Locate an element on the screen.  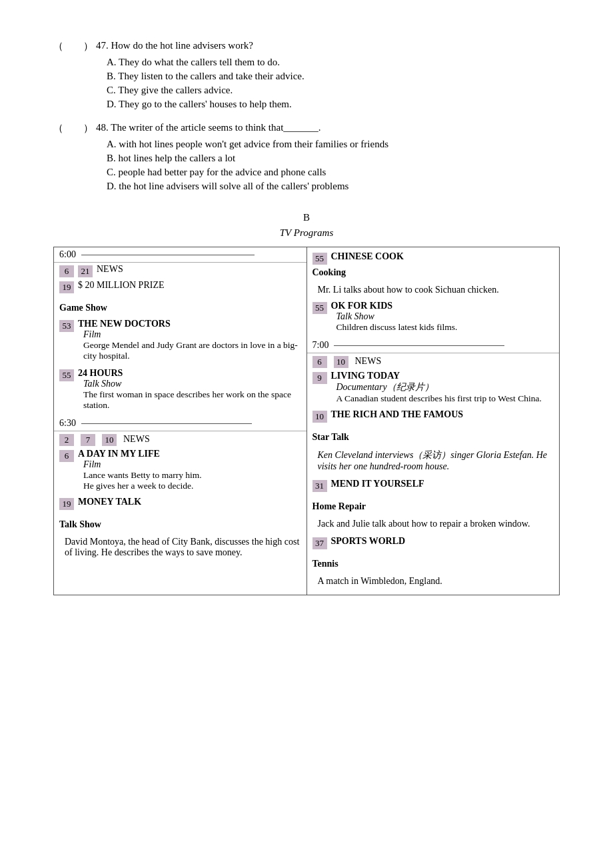
title-money-talk: MONEY TALK is located at coordinates (109, 502).